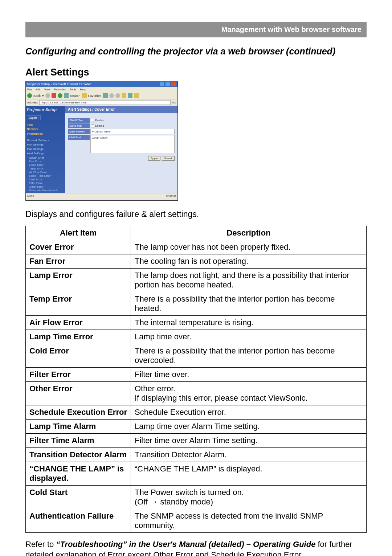 The height and width of the screenshot is (556, 392). What do you see at coordinates (78, 497) in the screenshot?
I see `alert-item: Cold Start` at bounding box center [78, 497].